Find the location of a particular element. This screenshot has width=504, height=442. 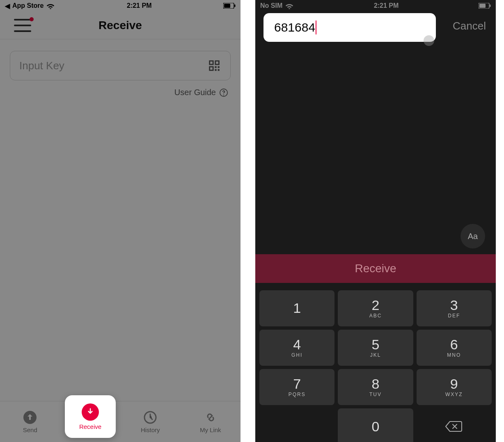

receive-button: Receive is located at coordinates (376, 269).